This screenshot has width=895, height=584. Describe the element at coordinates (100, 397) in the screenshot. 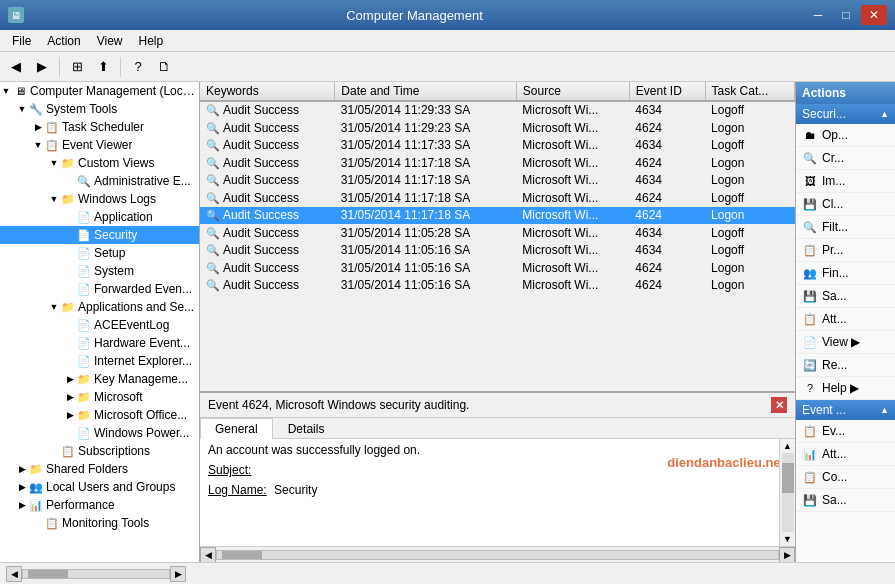

I see `tree-item-microsoft: ▶📁Microsoft` at that location.